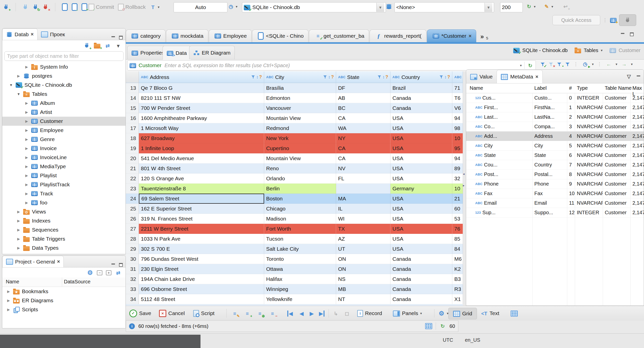 The height and width of the screenshot is (348, 644). I want to click on grid-cell: 95, so click(458, 148).